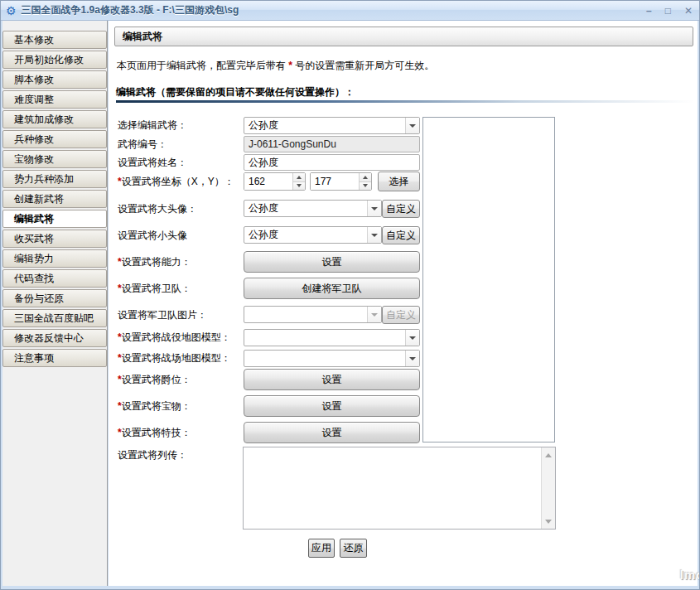 The width and height of the screenshot is (700, 590). Describe the element at coordinates (275, 66) in the screenshot. I see `page-description: 本页面用于编辑武将，配置完毕后带有 * 号的设置需重新开局方可生效。` at that location.